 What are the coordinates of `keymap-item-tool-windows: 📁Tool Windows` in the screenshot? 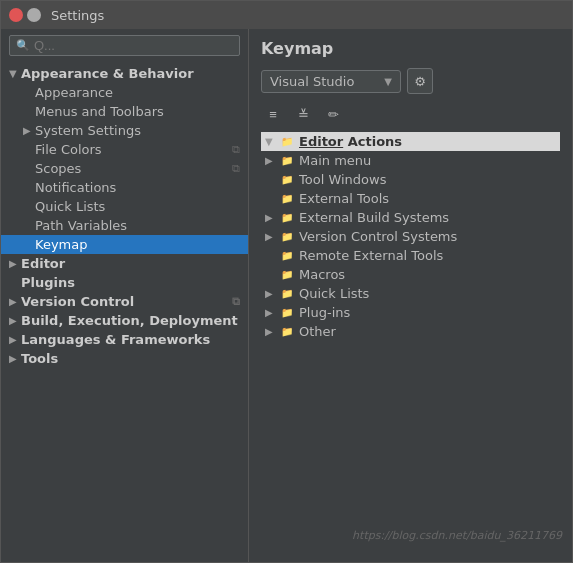 It's located at (410, 180).